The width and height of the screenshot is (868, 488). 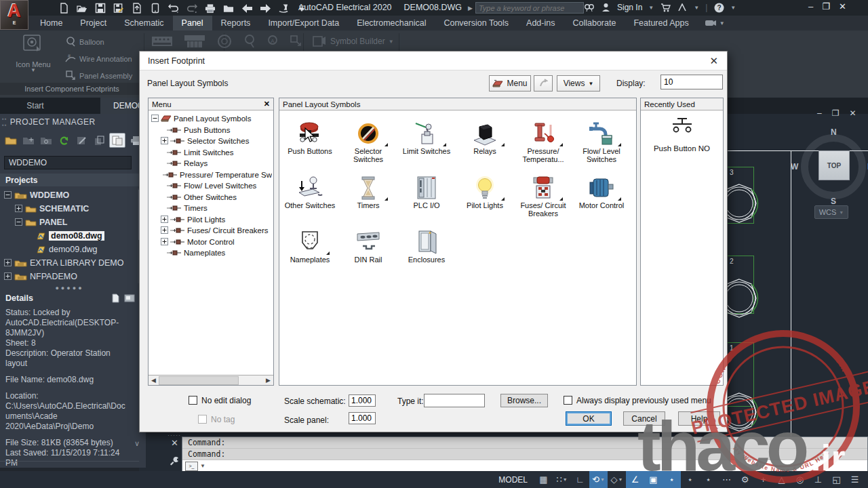 I want to click on drawing-minimize-button: –, so click(x=819, y=113).